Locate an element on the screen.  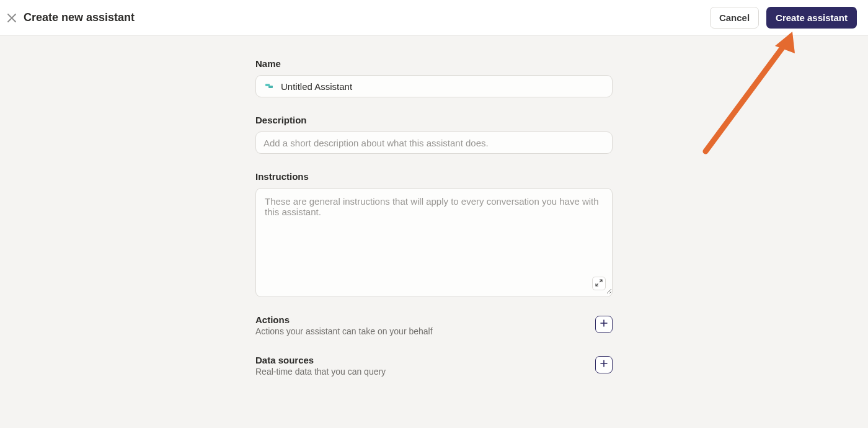
instructions-wrapper is located at coordinates (434, 243).